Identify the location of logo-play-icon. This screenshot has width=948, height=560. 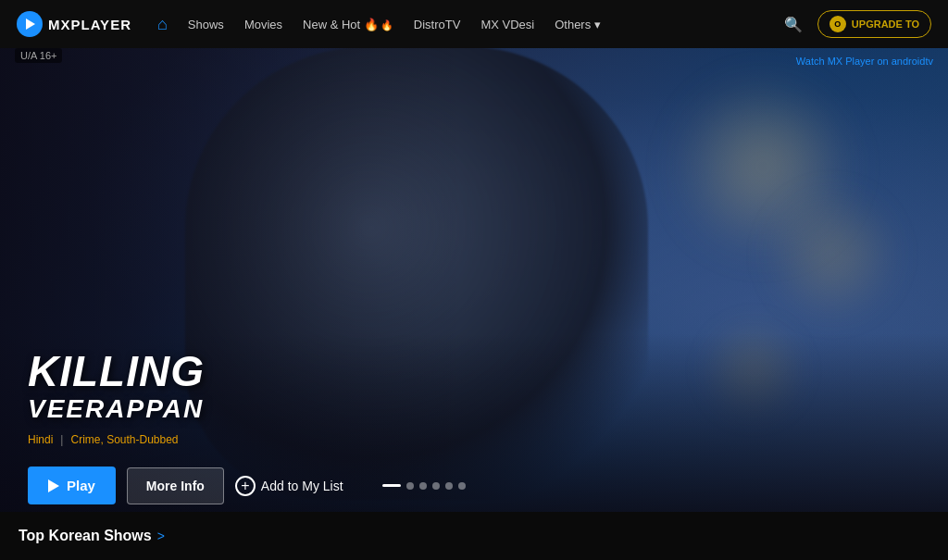
(30, 24).